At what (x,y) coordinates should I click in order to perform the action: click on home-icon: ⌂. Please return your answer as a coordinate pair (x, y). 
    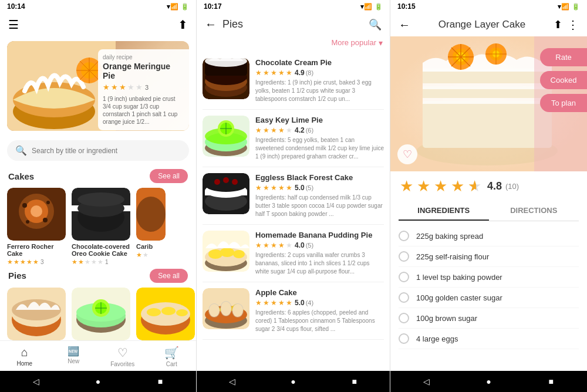
    Looking at the image, I should click on (25, 352).